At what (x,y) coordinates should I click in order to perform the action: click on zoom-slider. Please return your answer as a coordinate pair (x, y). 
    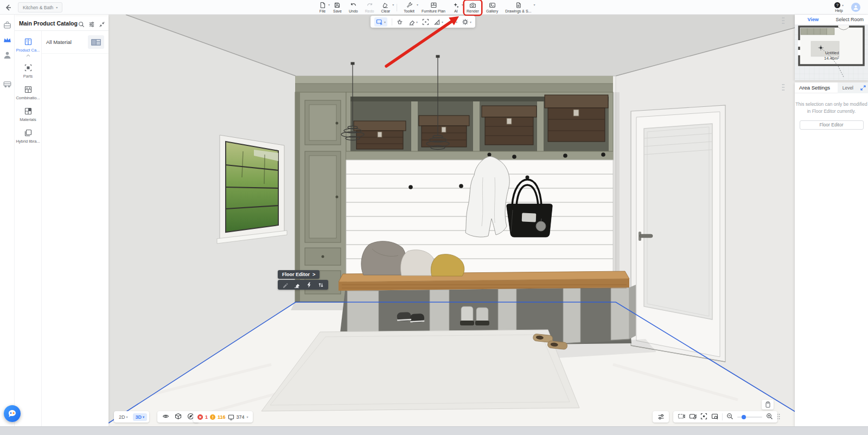
    Looking at the image, I should click on (750, 417).